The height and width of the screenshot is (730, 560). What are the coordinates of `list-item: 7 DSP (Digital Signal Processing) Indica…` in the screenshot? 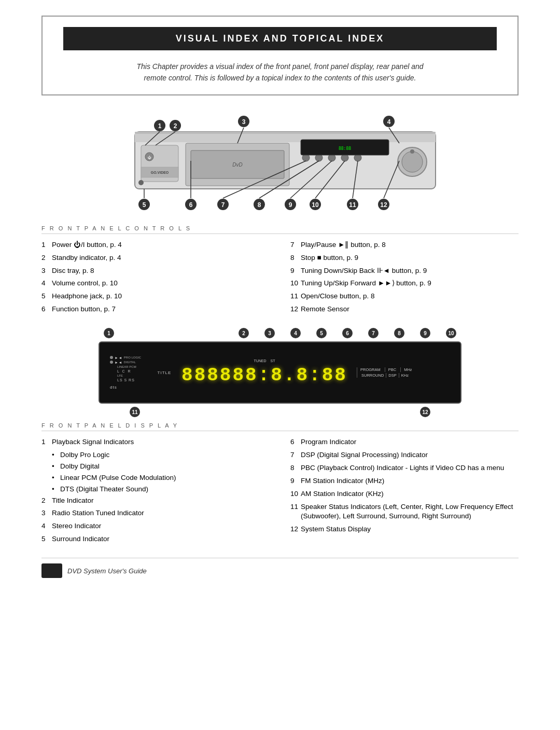 It's located at (404, 456).